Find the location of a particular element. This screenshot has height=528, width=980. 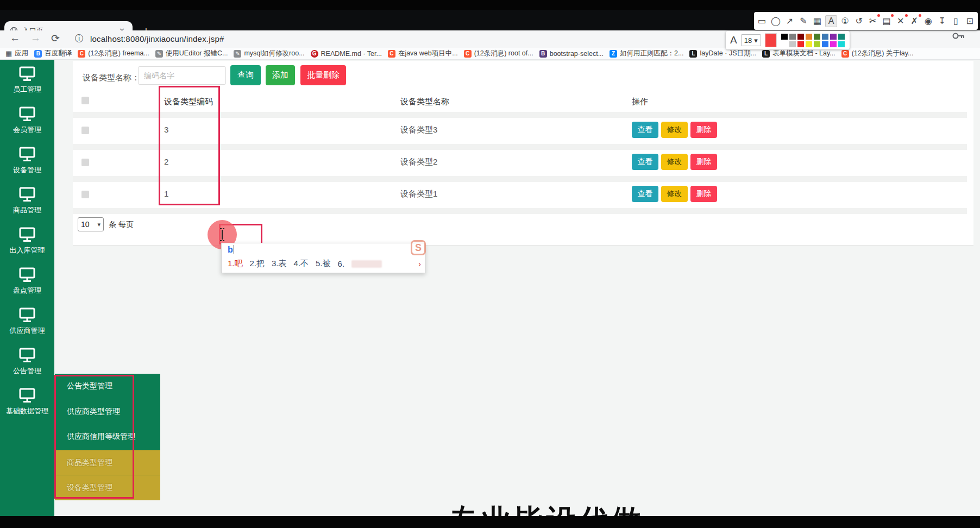

download-tool: ↧ is located at coordinates (942, 21).